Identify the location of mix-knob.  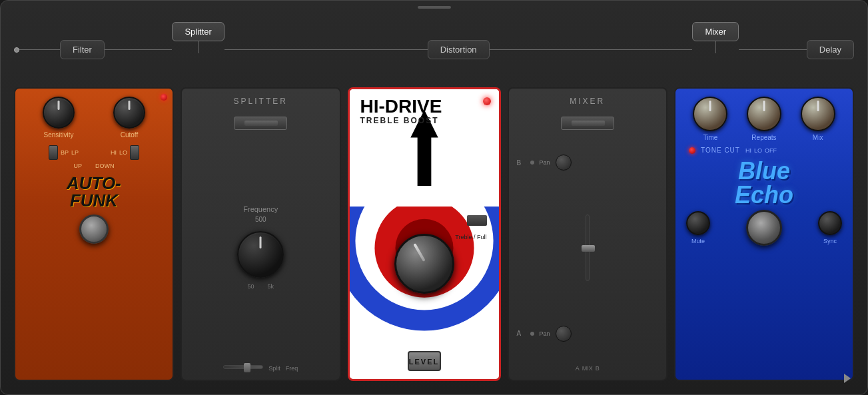
(818, 114).